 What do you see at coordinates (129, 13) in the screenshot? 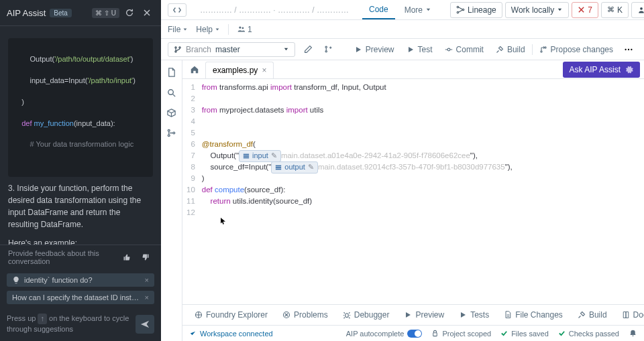
I see `refresh-button` at bounding box center [129, 13].